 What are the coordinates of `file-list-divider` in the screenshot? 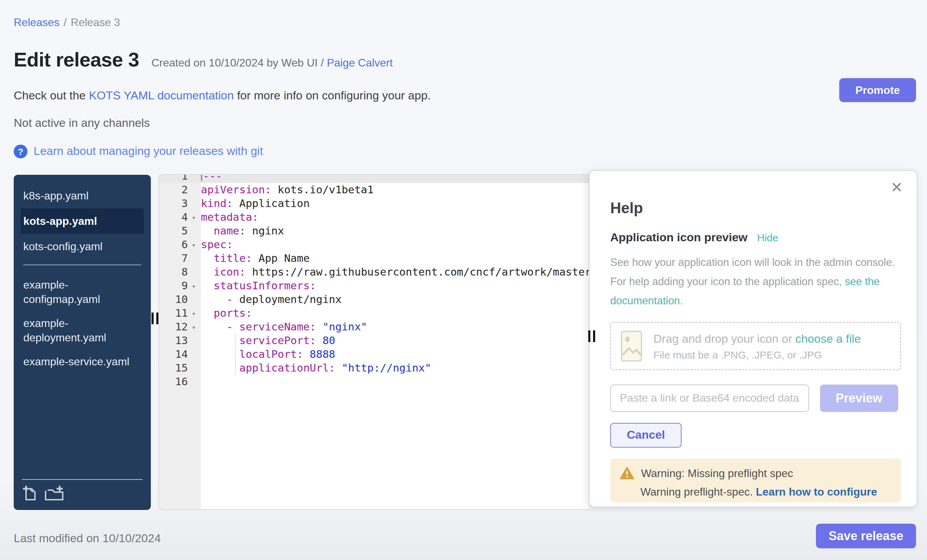 It's located at (82, 265).